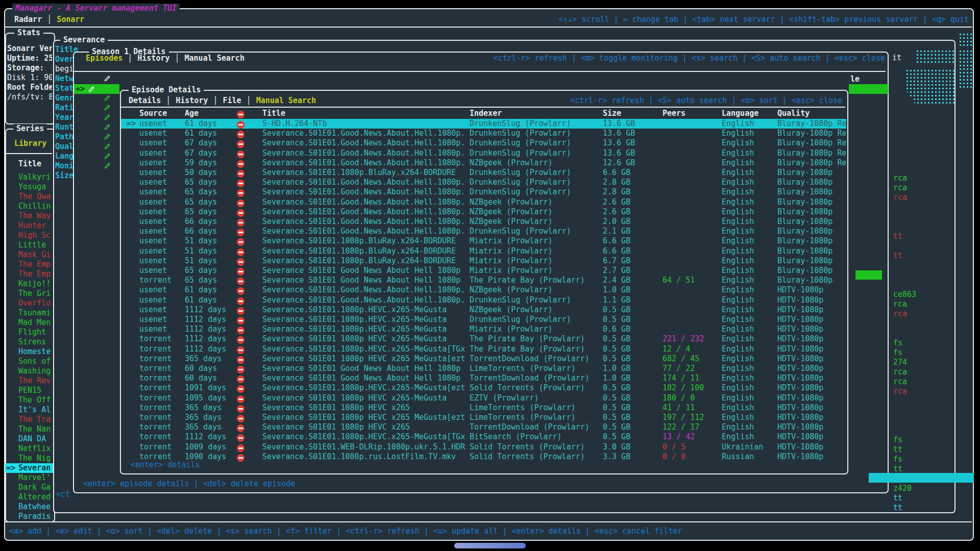 The height and width of the screenshot is (551, 980). What do you see at coordinates (104, 58) in the screenshot?
I see `tab-episodes: Episodes` at bounding box center [104, 58].